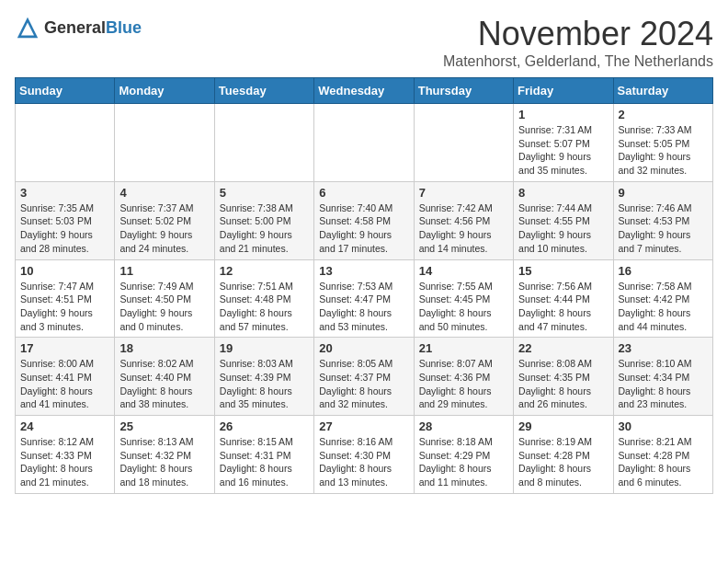 The image size is (728, 563). What do you see at coordinates (463, 427) in the screenshot?
I see `day-number: 28` at bounding box center [463, 427].